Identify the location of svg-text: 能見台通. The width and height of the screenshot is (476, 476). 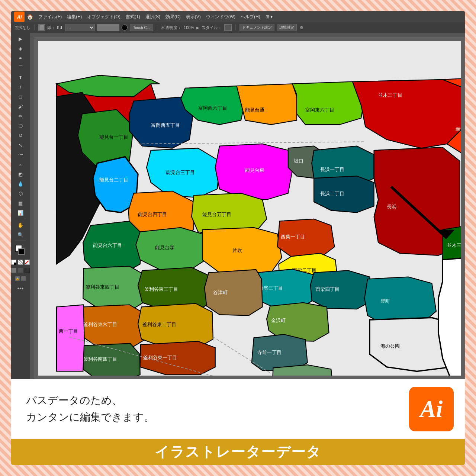
(255, 110).